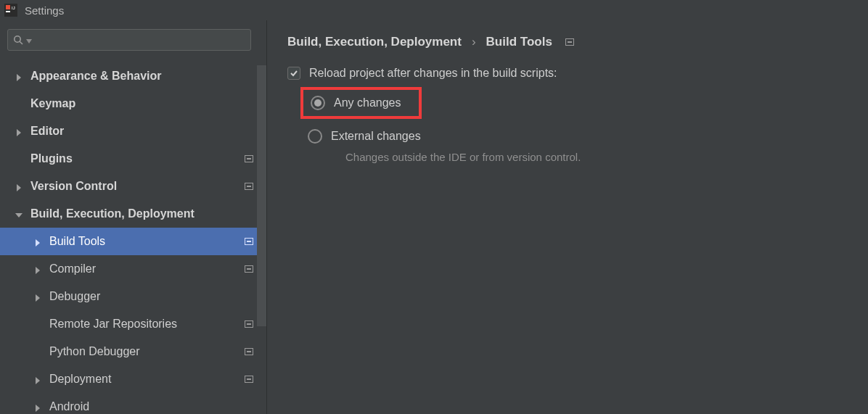 This screenshot has height=414, width=868. Describe the element at coordinates (142, 104) in the screenshot. I see `sidebar-item-label: Keymap` at that location.